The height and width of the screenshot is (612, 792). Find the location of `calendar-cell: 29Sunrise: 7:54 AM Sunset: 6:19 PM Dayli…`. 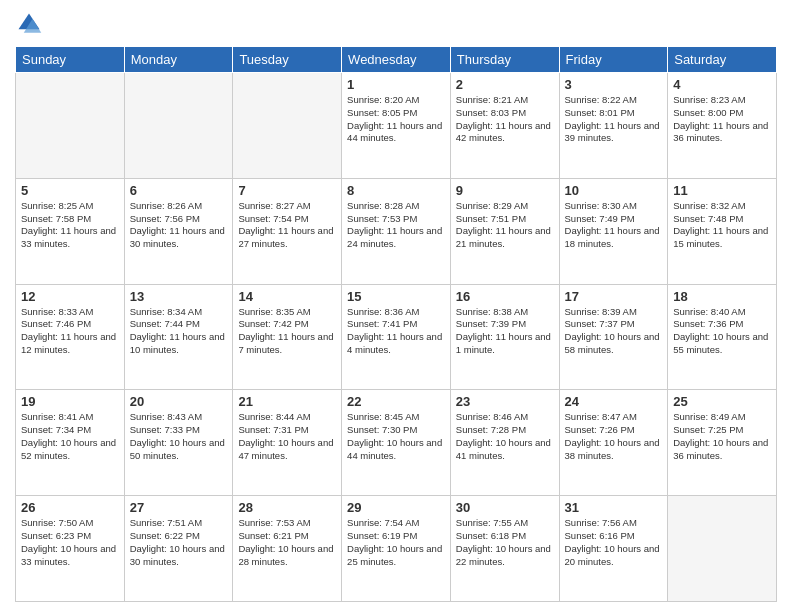

calendar-cell: 29Sunrise: 7:54 AM Sunset: 6:19 PM Dayli… is located at coordinates (396, 549).